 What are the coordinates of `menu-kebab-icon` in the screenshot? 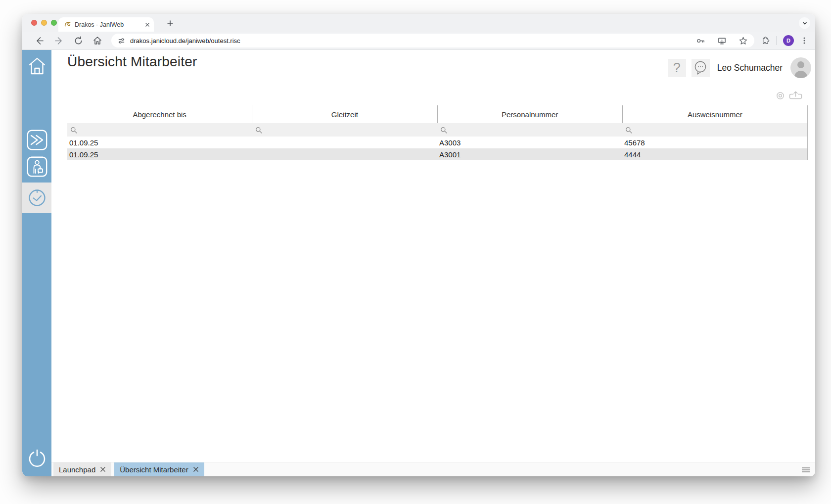 It's located at (804, 41).